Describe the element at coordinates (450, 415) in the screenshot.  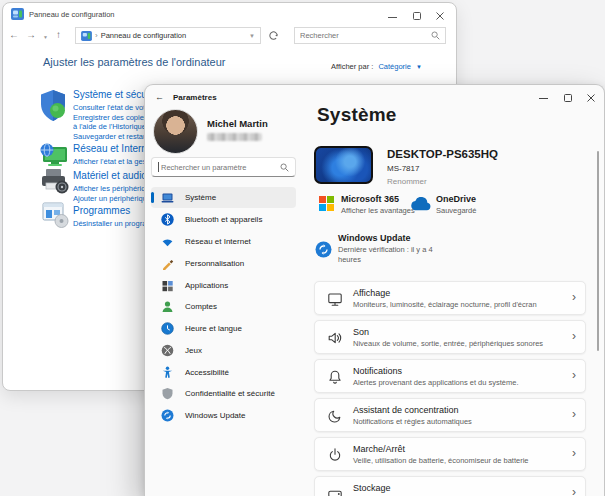
I see `card-focus-assist: Assistant de concentration Notifications…` at that location.